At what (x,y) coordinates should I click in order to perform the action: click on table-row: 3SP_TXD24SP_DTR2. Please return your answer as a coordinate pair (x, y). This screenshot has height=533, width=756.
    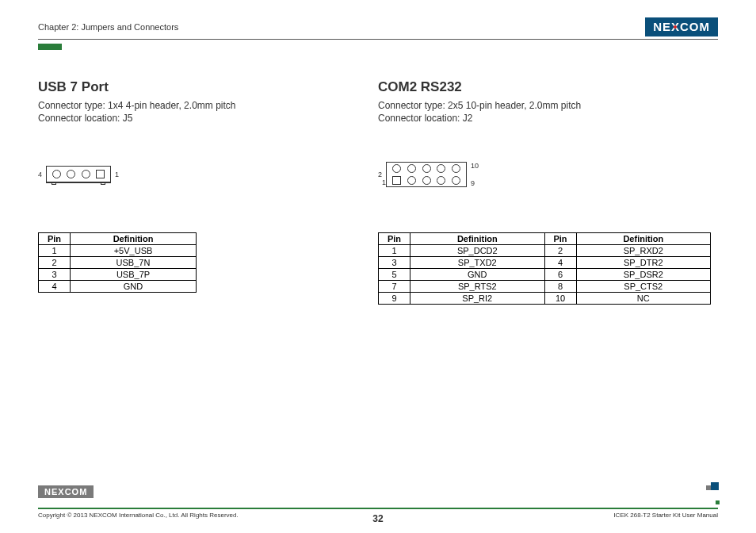
    Looking at the image, I should click on (545, 263).